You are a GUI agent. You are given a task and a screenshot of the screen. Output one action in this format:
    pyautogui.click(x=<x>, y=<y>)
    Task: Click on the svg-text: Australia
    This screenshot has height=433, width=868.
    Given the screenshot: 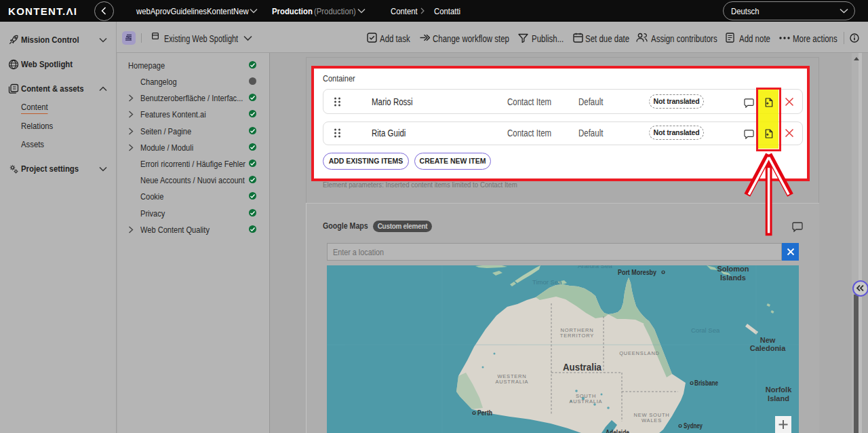 What is the action you would take?
    pyautogui.click(x=583, y=366)
    